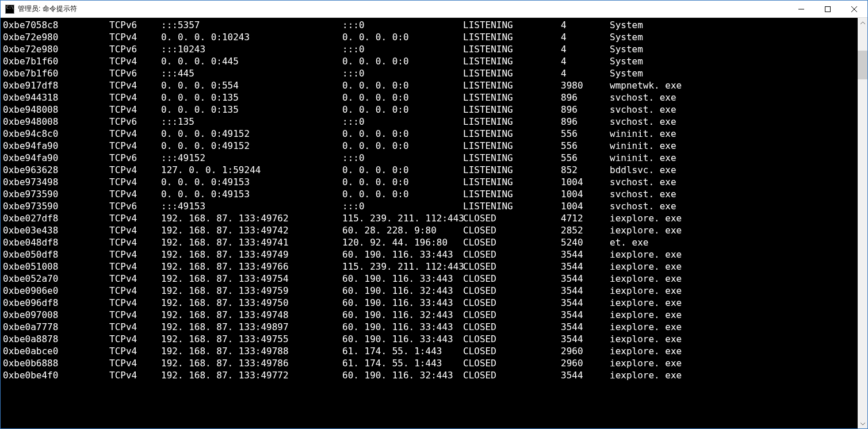 This screenshot has width=868, height=429. Describe the element at coordinates (863, 423) in the screenshot. I see `scroll-down-button` at that location.